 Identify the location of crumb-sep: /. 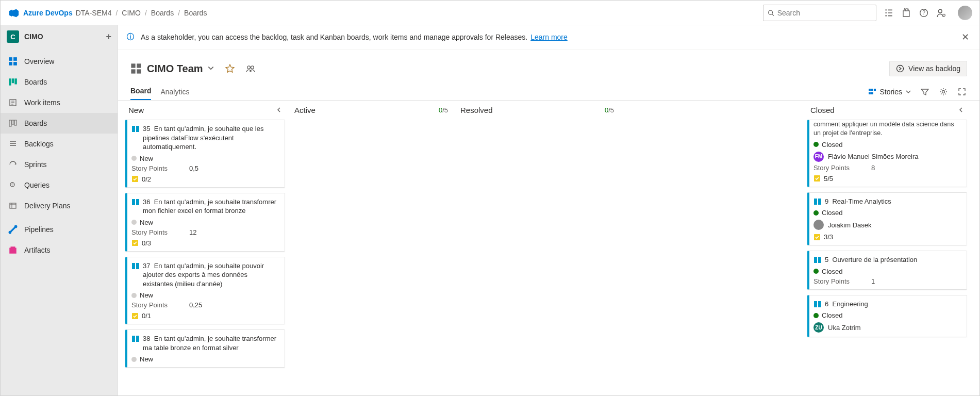
(146, 13).